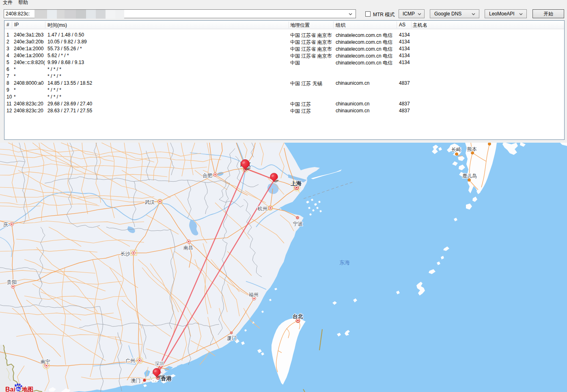 The width and height of the screenshot is (567, 392). I want to click on svg-text: 深圳, so click(159, 364).